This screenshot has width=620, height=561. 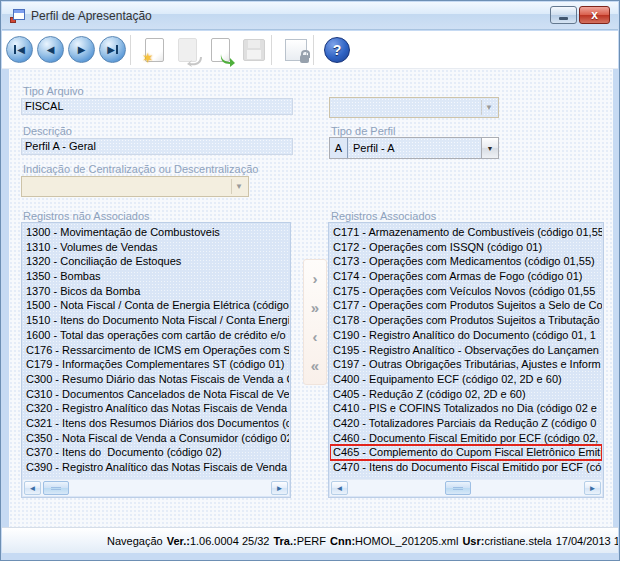 I want to click on lock-button, so click(x=296, y=50).